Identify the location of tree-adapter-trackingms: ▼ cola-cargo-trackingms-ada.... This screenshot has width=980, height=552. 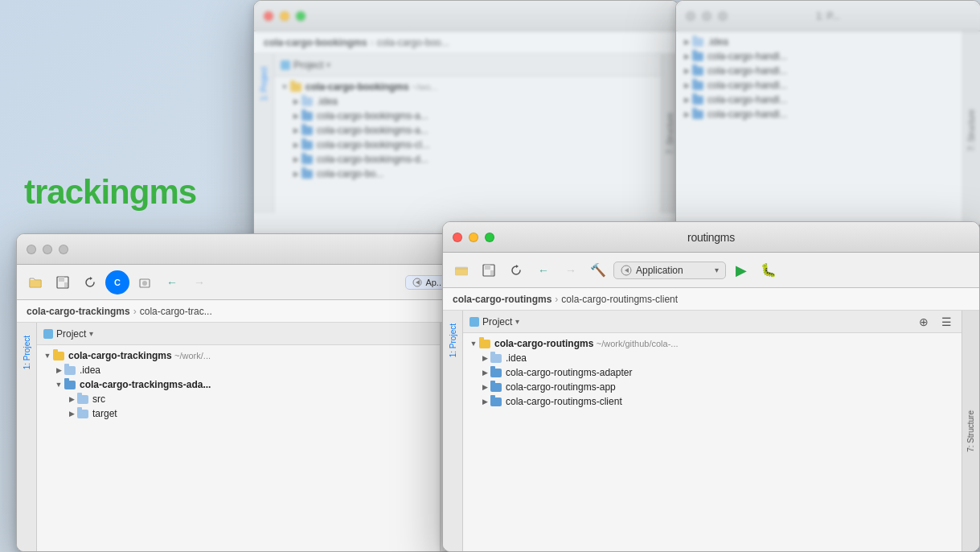
(238, 385).